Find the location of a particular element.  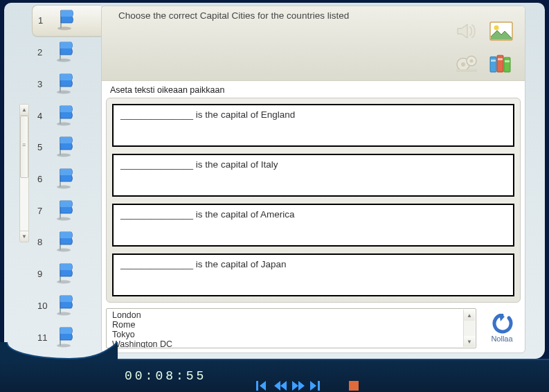

media-icons is located at coordinates (484, 47).